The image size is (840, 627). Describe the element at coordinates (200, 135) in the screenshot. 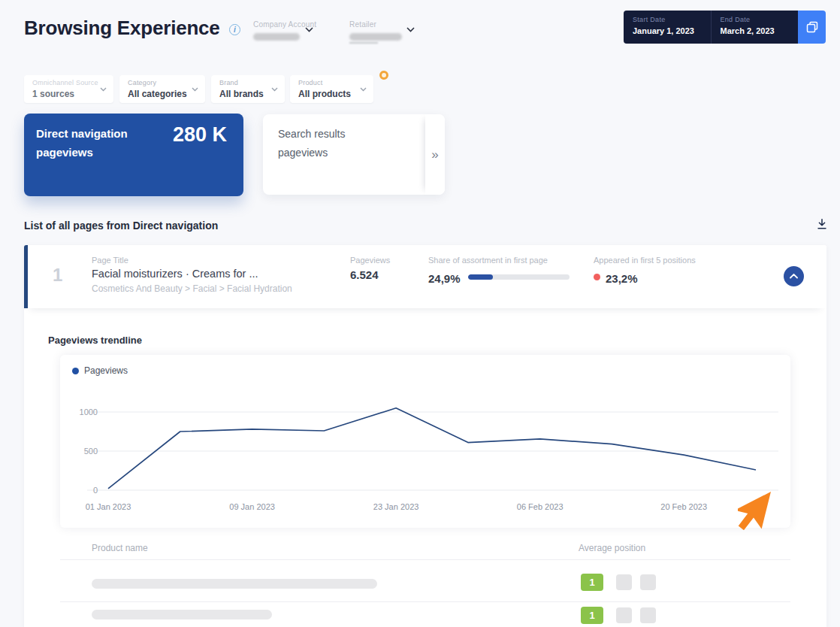

I see `metric-value: 280 K` at that location.